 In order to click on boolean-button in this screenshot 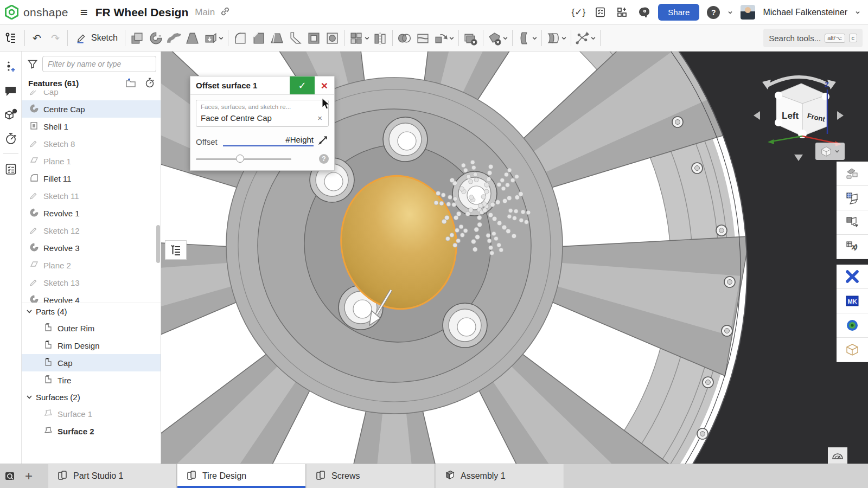, I will do `click(405, 38)`.